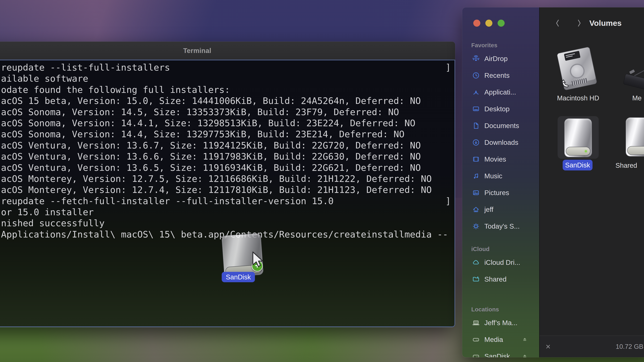 The height and width of the screenshot is (362, 644). I want to click on music-icon, so click(476, 176).